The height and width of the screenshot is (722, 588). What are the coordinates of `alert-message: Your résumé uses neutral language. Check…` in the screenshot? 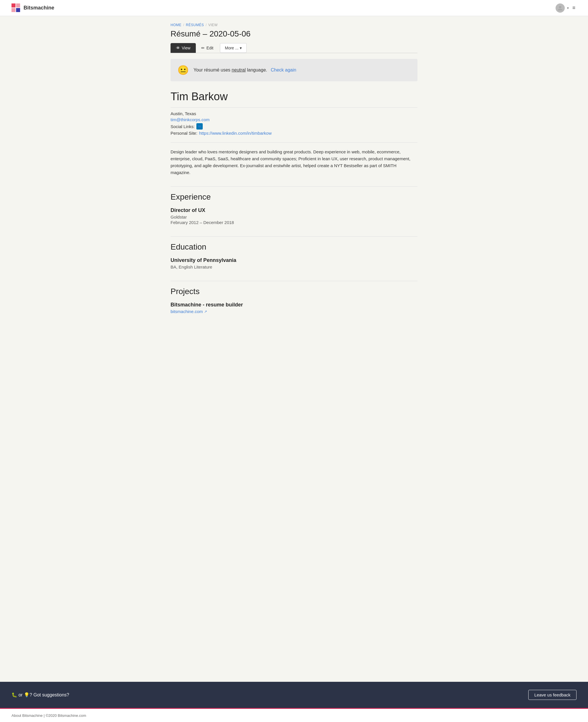 It's located at (245, 70).